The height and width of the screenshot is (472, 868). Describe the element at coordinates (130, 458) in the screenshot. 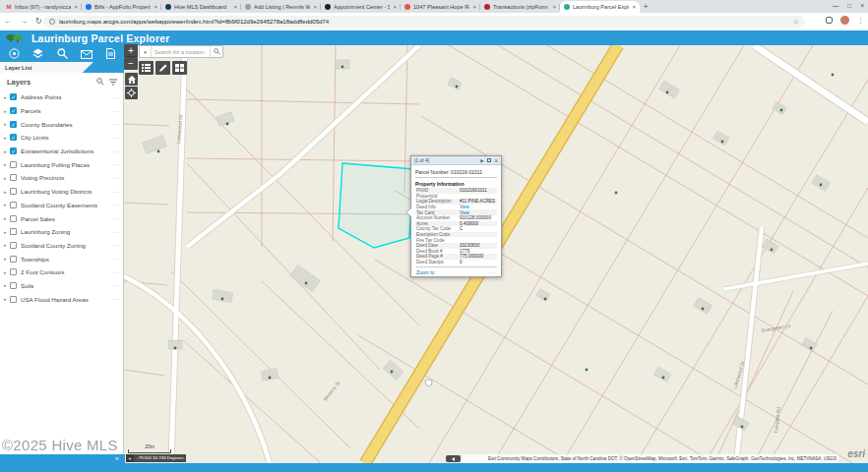

I see `coordinate-crosshair-icon: +` at that location.